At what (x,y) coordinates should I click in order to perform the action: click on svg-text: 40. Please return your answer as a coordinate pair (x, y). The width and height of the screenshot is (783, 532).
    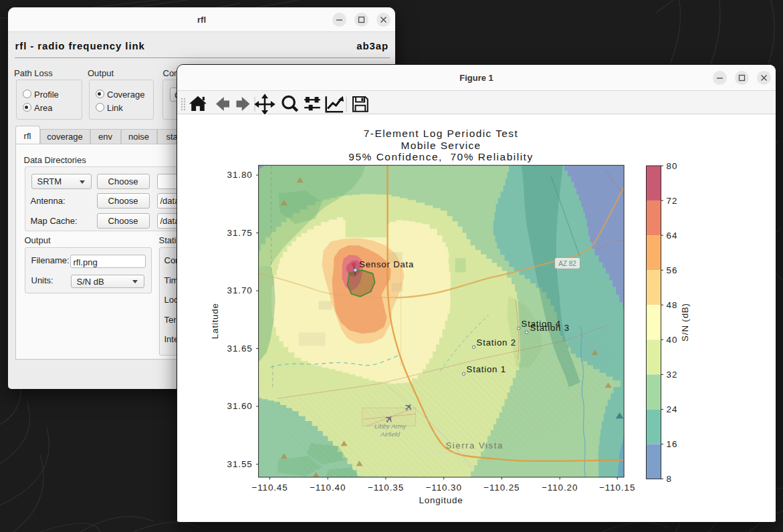
    Looking at the image, I should click on (673, 340).